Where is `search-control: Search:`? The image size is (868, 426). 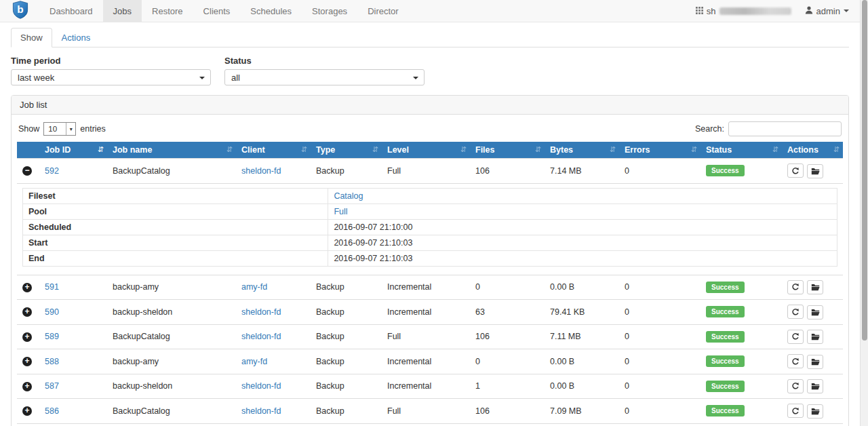
search-control: Search: is located at coordinates (768, 129).